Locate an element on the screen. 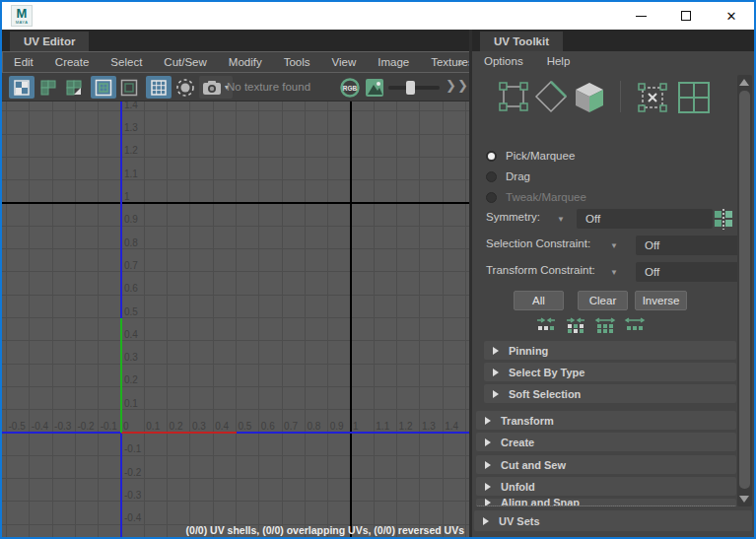  face-mode-button is located at coordinates (589, 100).